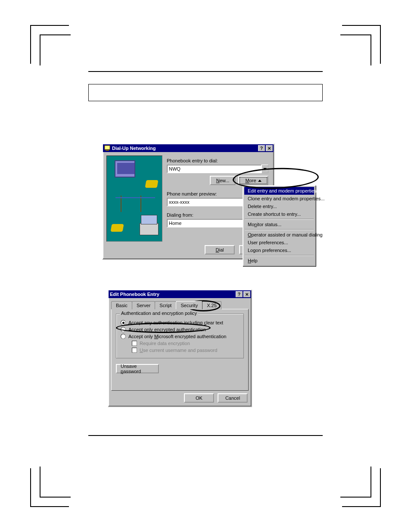 The image size is (411, 532). I want to click on menu-item-delete-entry: Delete entry..., so click(279, 206).